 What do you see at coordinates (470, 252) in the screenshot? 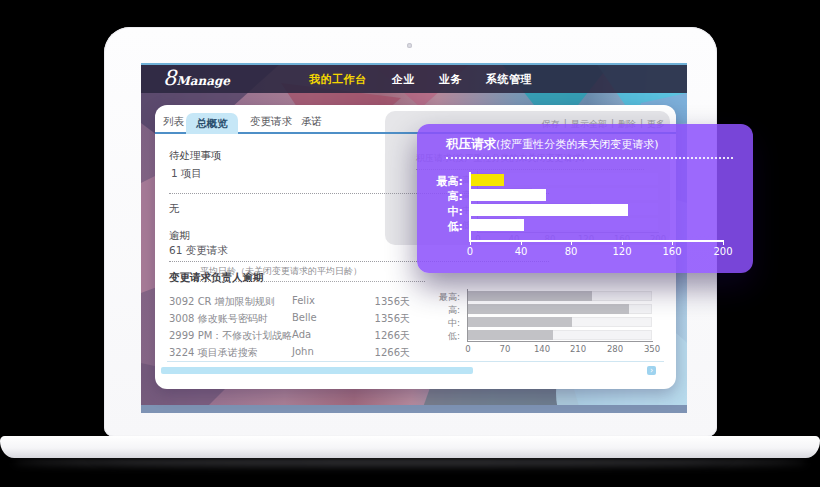
I see `backlog-tick-label: 0` at bounding box center [470, 252].